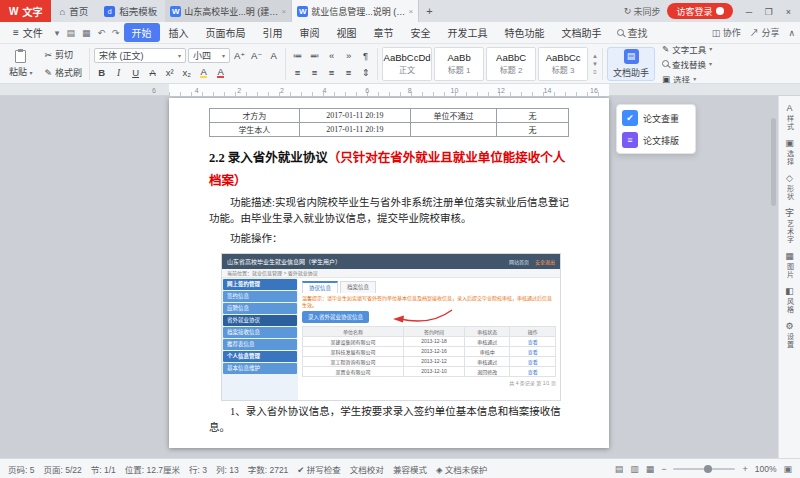 The height and width of the screenshot is (478, 800). What do you see at coordinates (429, 11) in the screenshot?
I see `new-tab-button: +` at bounding box center [429, 11].